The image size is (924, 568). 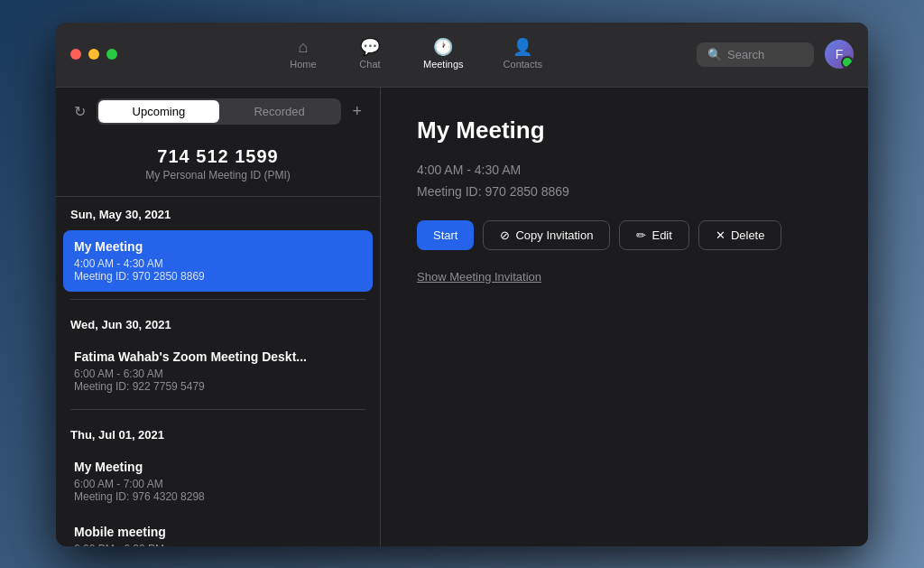 What do you see at coordinates (94, 54) in the screenshot?
I see `minimize-button` at bounding box center [94, 54].